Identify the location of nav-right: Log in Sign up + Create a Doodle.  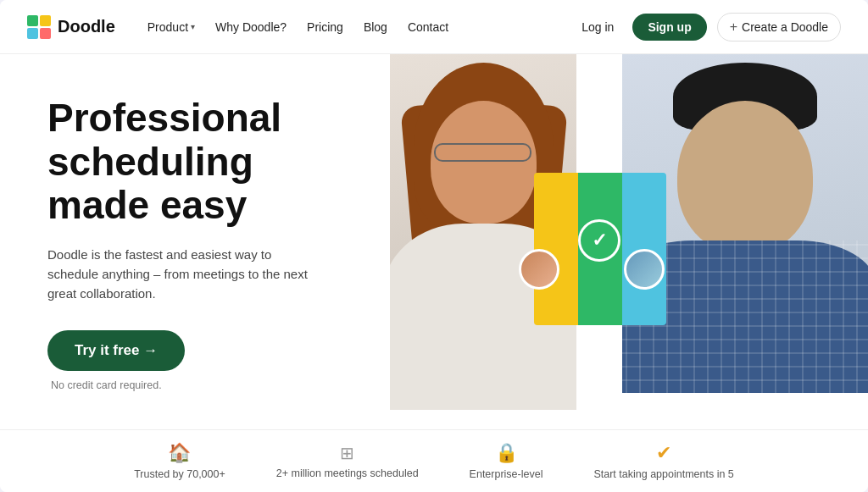
(707, 27).